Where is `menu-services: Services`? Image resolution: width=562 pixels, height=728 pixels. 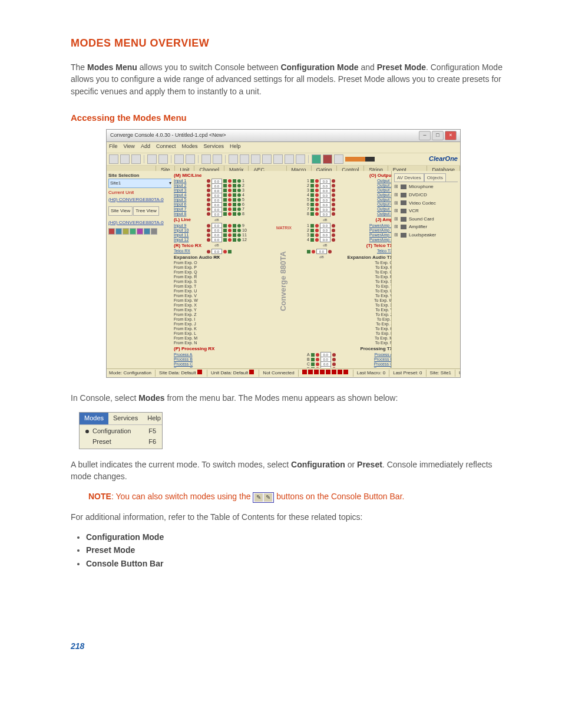 menu-services: Services is located at coordinates (213, 147).